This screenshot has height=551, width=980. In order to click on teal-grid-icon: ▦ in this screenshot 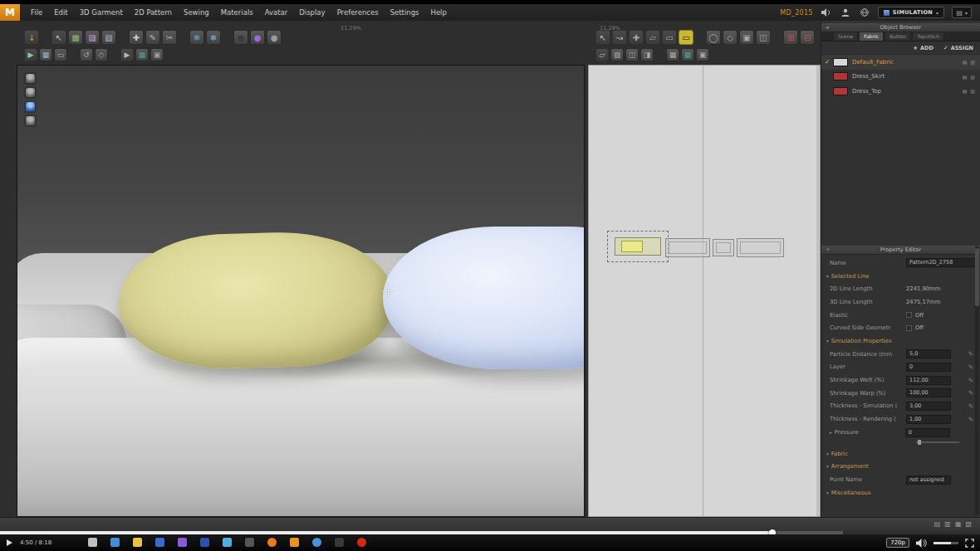, I will do `click(142, 55)`.